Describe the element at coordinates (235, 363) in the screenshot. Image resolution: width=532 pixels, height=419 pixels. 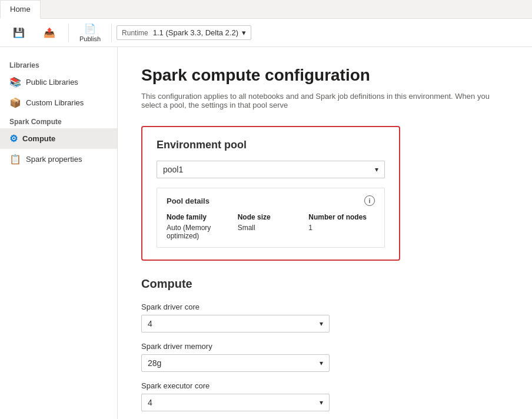
I see `driver-memory-select: 28g ▾` at that location.